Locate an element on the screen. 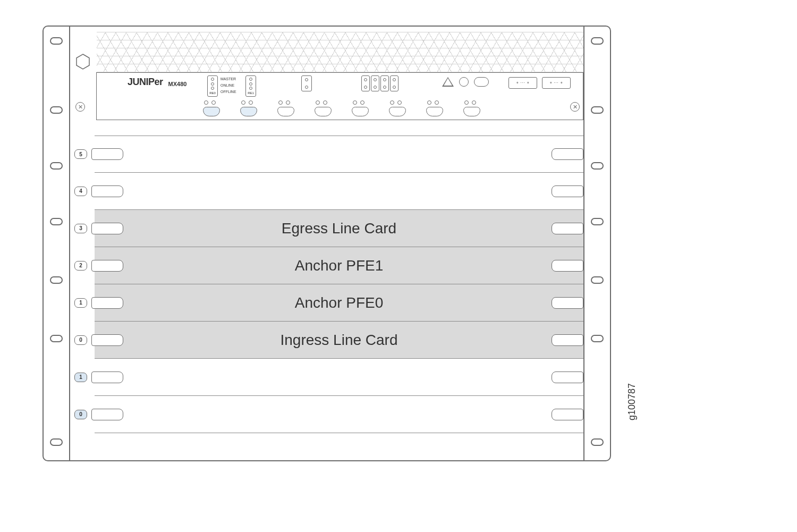  fan-row is located at coordinates (340, 109).